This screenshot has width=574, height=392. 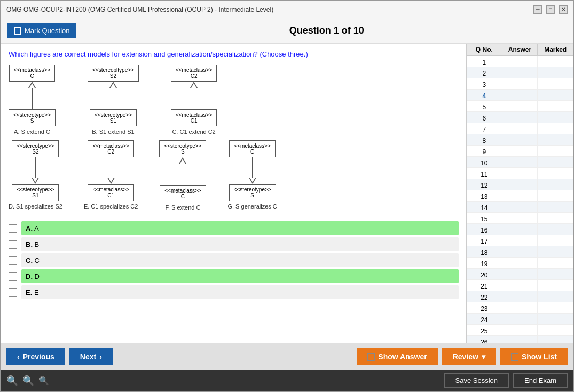 What do you see at coordinates (13, 292) in the screenshot?
I see `answer-e-checkbox` at bounding box center [13, 292].